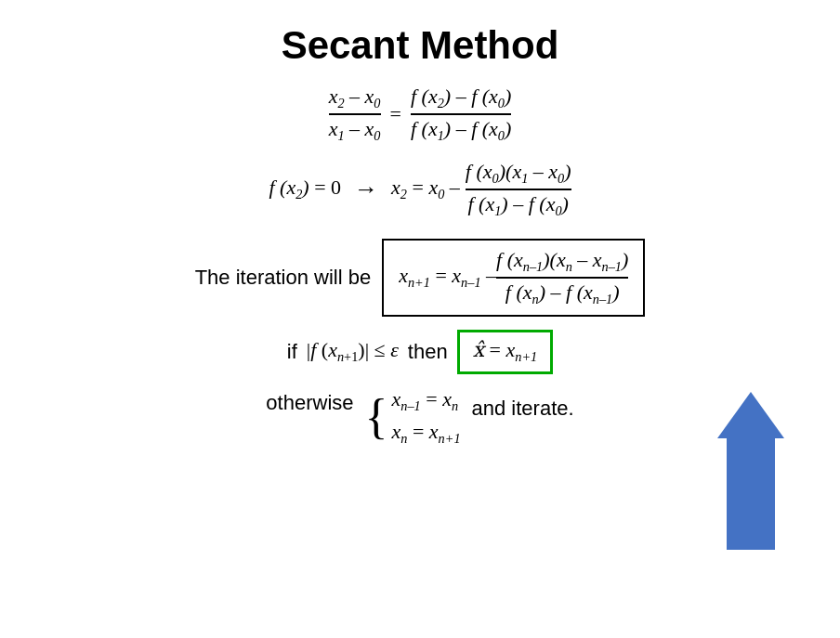 The image size is (840, 638). What do you see at coordinates (420, 115) in the screenshot?
I see `equation-1: x2 – x0 x1 – x0 = f (x2) – f (x0) f (x1)…` at bounding box center [420, 115].